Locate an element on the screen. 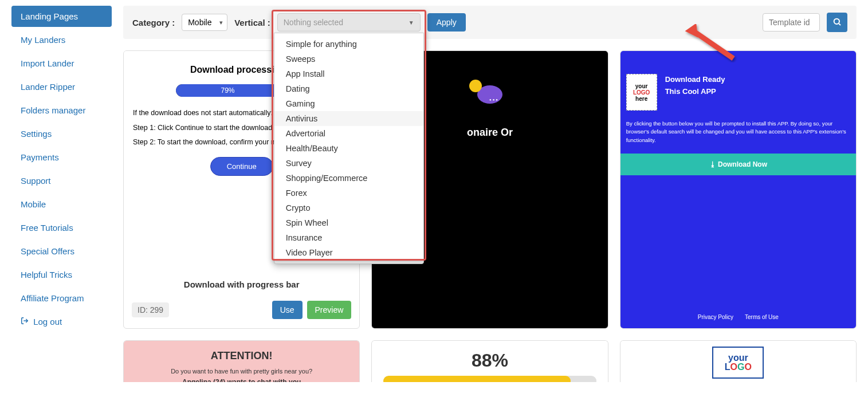 Image resolution: width=868 pixels, height=413 pixels. vertical-option-insurance: Insurance is located at coordinates (349, 238).